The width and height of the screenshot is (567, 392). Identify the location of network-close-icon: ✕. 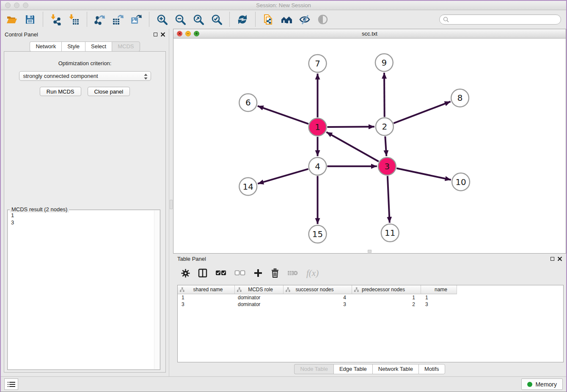
(179, 34).